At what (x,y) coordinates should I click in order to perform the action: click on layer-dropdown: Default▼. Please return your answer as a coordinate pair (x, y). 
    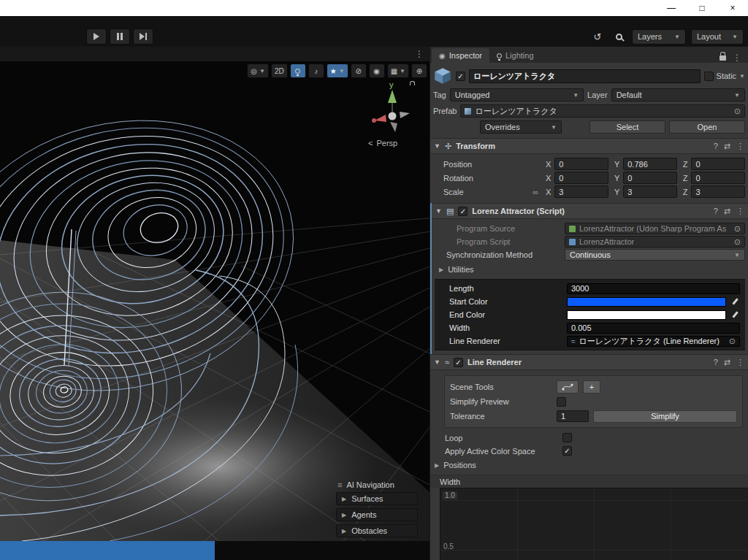
    Looking at the image, I should click on (678, 95).